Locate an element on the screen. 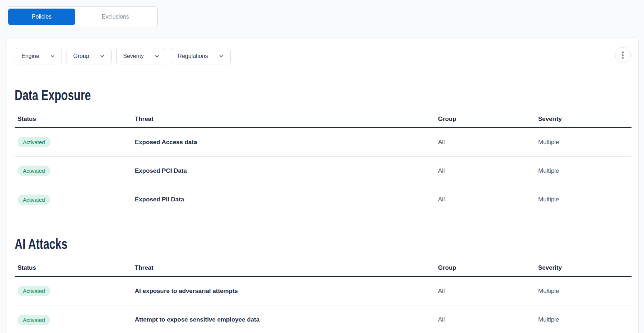 The width and height of the screenshot is (644, 333). filter-dropdown-group: Group is located at coordinates (89, 56).